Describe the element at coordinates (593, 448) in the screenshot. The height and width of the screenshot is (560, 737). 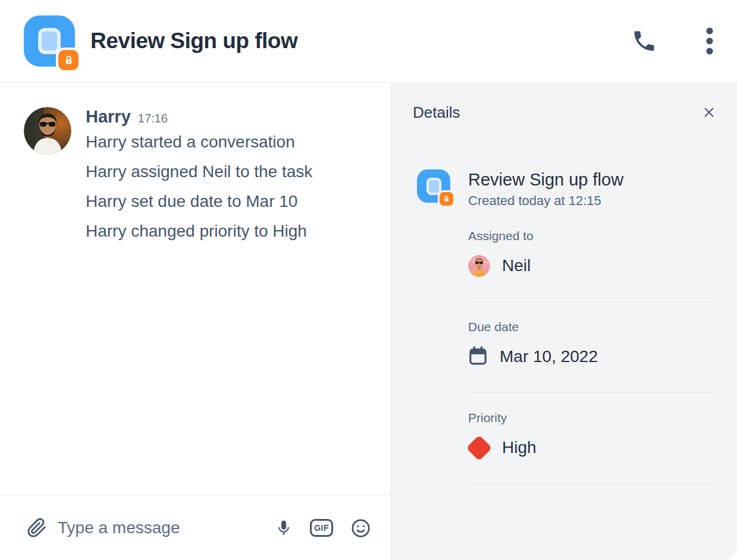
I see `priority-row: High` at that location.